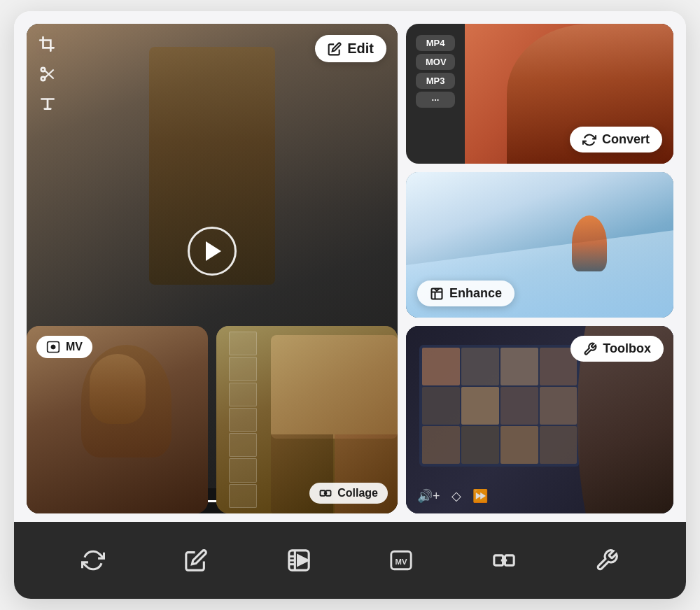 This screenshot has height=610, width=700. Describe the element at coordinates (401, 560) in the screenshot. I see `mv-tab-icon: MV` at that location.